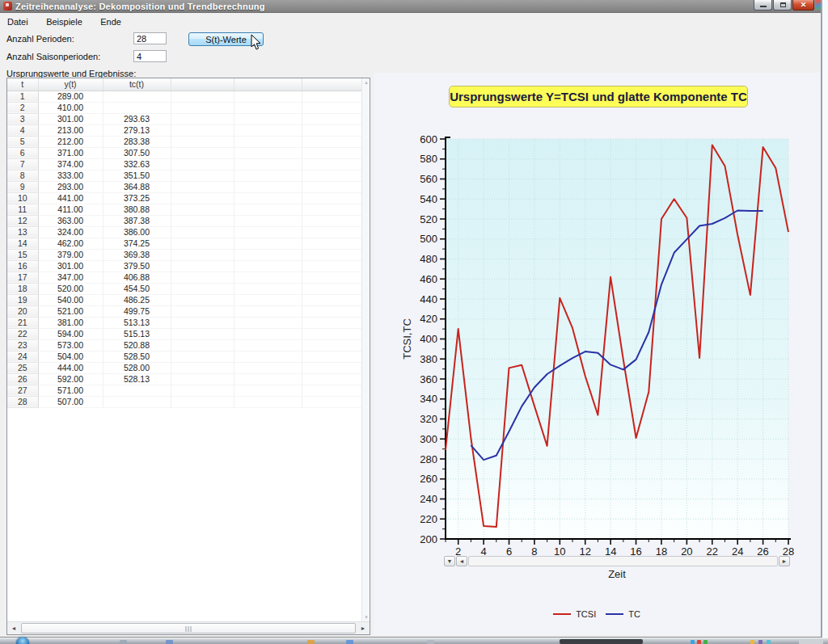  I want to click on scroll-right-icon: ►, so click(363, 629).